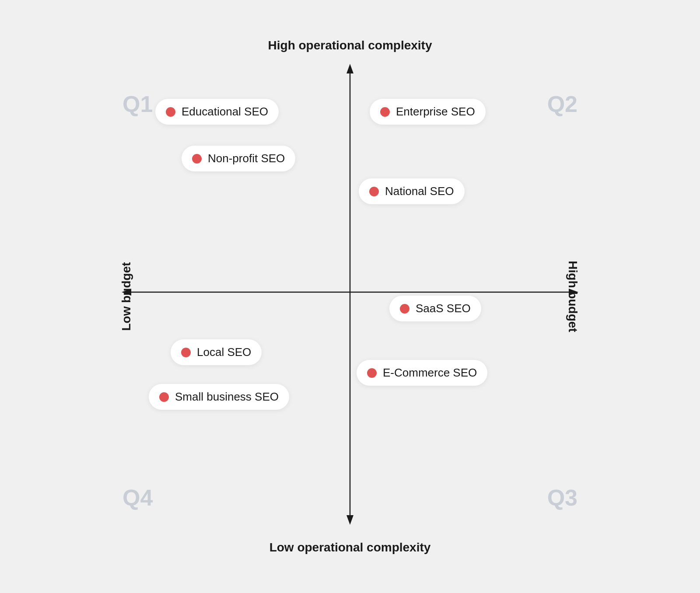 The height and width of the screenshot is (593, 700). Describe the element at coordinates (238, 158) in the screenshot. I see `pill-non-profit-seo: Non-profit SEO` at that location.